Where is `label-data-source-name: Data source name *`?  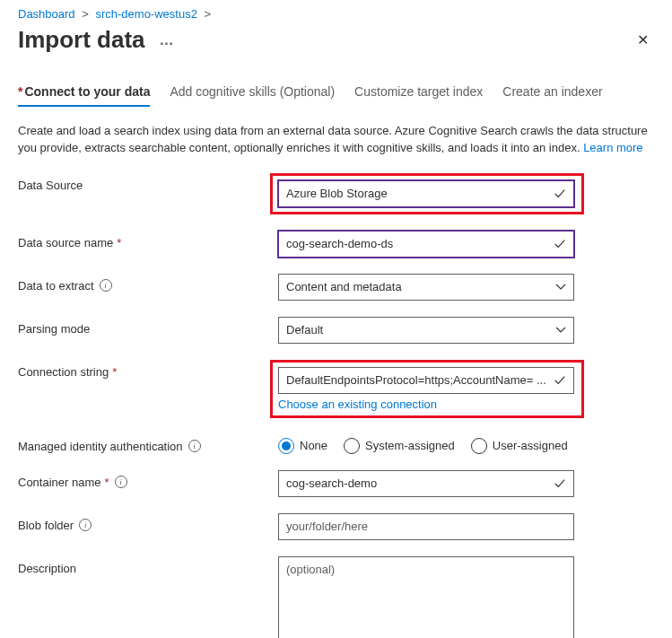 label-data-source-name: Data source name * is located at coordinates (148, 240).